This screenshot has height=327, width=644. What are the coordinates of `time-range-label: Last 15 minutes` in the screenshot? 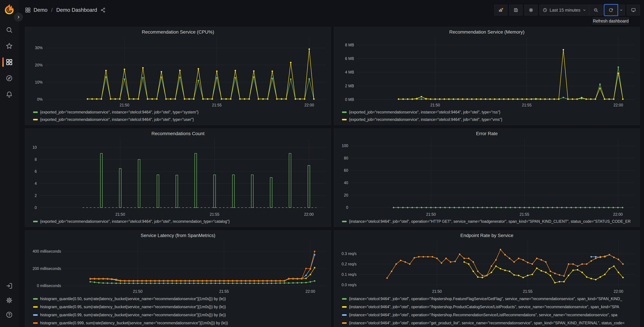 It's located at (565, 10).